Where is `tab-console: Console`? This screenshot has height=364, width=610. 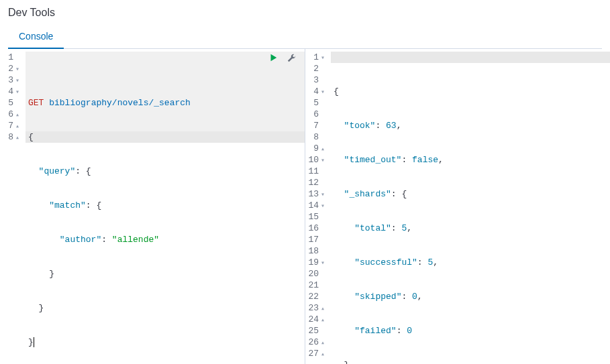
tab-console: Console is located at coordinates (36, 36).